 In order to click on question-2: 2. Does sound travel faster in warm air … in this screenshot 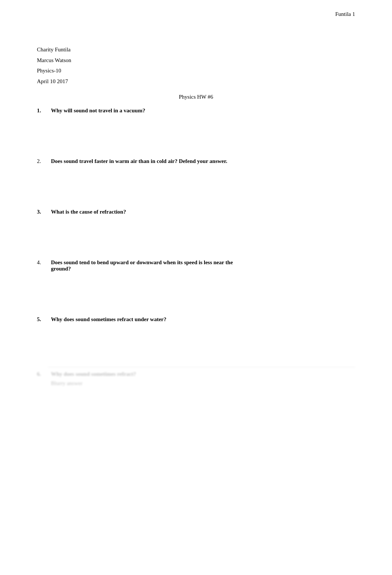, I will do `click(196, 161)`.